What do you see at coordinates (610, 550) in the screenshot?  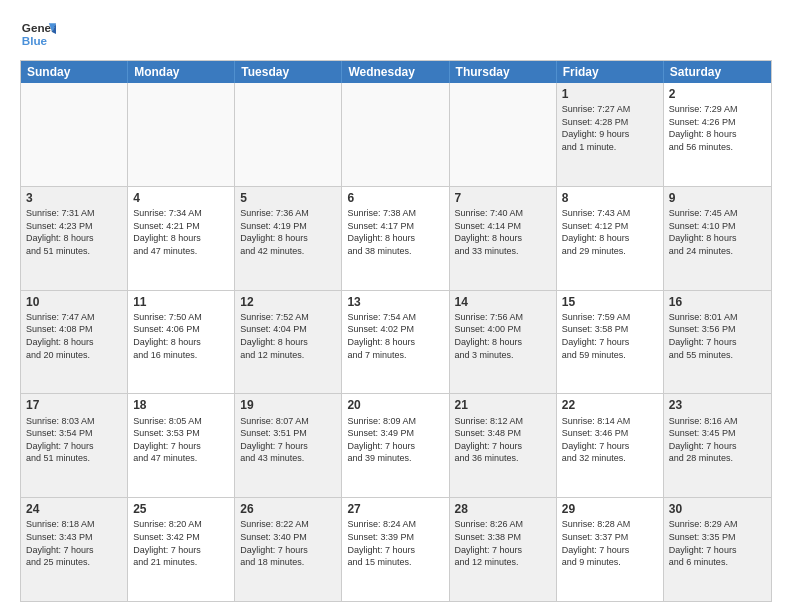 I see `calendar-cell-29: 29Sunrise: 8:28 AM Sunset: 3:37 PM Dayli…` at bounding box center [610, 550].